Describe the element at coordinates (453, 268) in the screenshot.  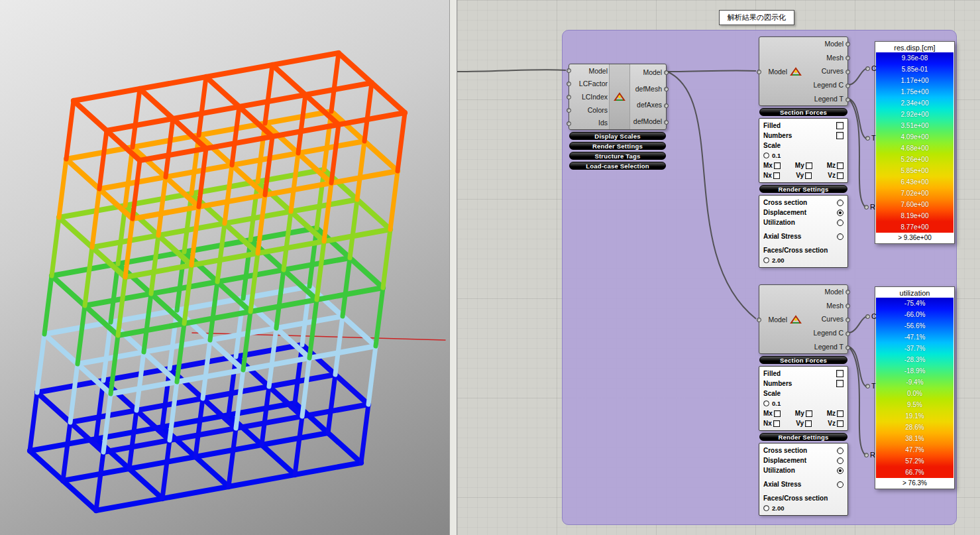
I see `pane-divider` at that location.